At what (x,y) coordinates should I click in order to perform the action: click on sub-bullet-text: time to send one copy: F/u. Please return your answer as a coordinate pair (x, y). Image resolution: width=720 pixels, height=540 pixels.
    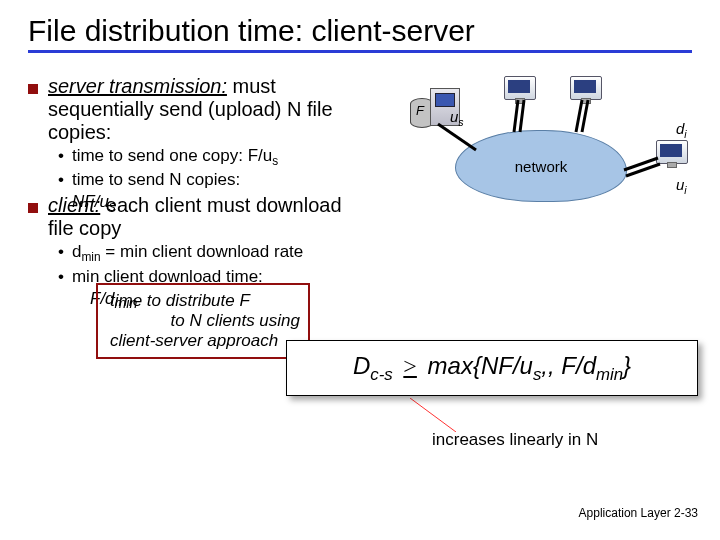
    Looking at the image, I should click on (172, 156).